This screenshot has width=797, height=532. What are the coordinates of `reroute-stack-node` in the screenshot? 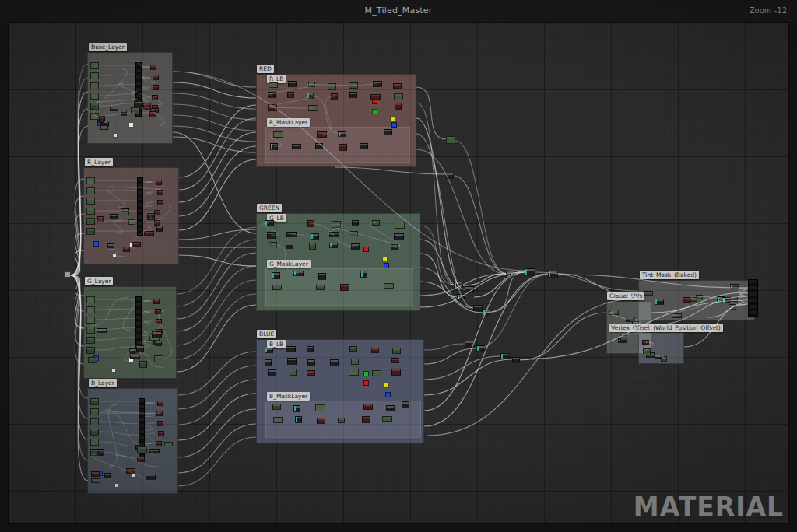 It's located at (139, 324).